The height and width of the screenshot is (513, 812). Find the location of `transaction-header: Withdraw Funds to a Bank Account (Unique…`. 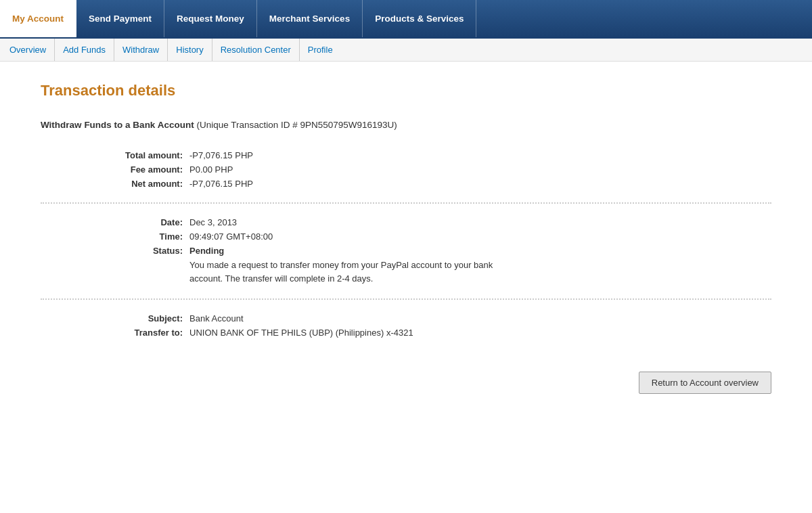

transaction-header: Withdraw Funds to a Bank Account (Unique… is located at coordinates (406, 125).